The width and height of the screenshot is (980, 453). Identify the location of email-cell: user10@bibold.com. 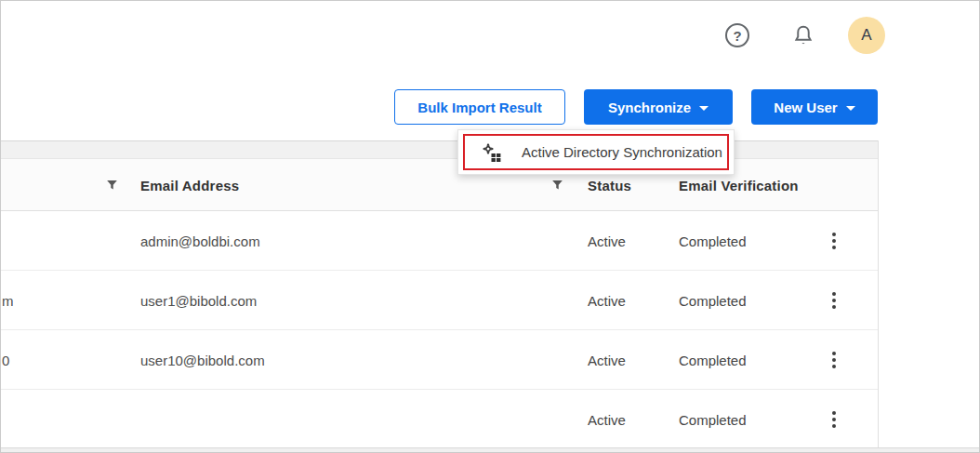
(203, 359).